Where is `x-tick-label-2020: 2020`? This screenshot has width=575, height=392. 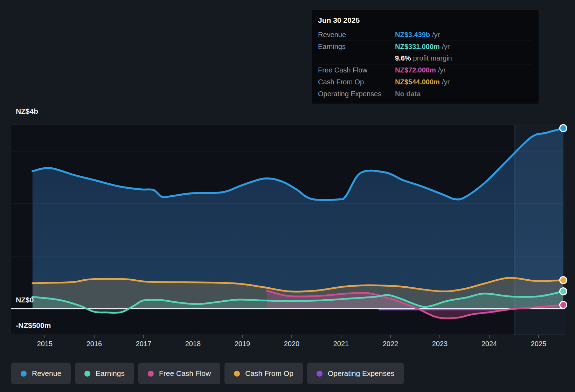 x-tick-label-2020: 2020 is located at coordinates (292, 344).